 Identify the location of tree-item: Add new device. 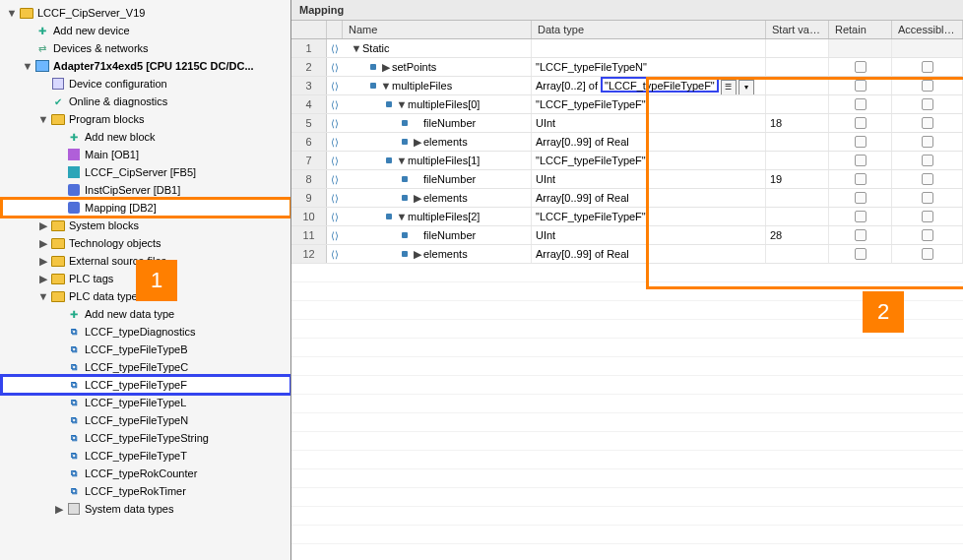
(146, 31).